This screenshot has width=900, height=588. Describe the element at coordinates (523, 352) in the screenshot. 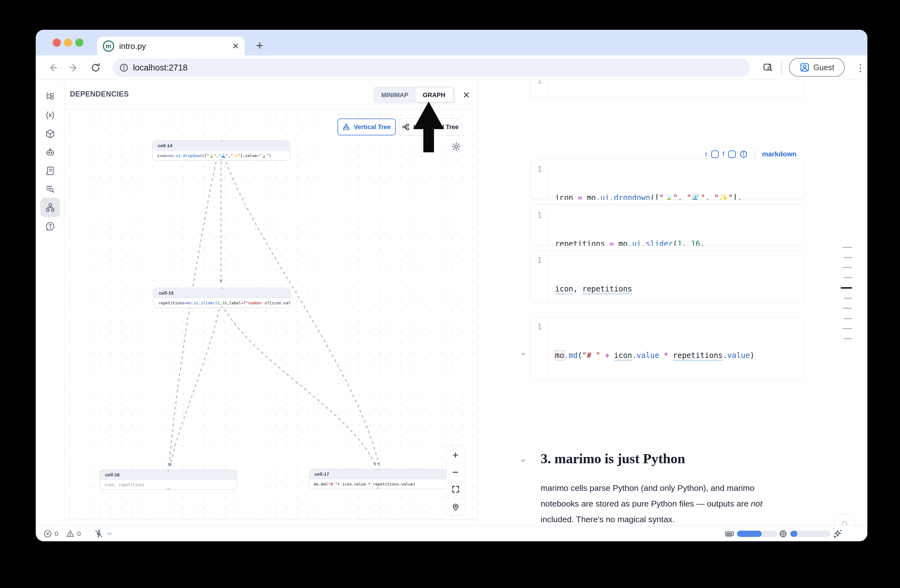

I see `collapse-output-chevron-icon: ⌄` at that location.